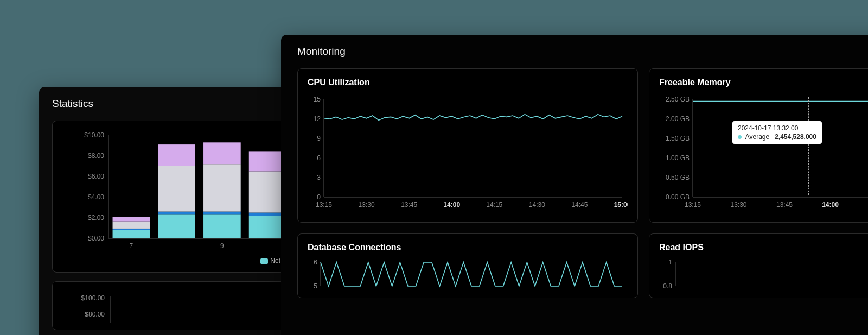  What do you see at coordinates (94, 135) in the screenshot?
I see `svg-text: $10.00` at bounding box center [94, 135].